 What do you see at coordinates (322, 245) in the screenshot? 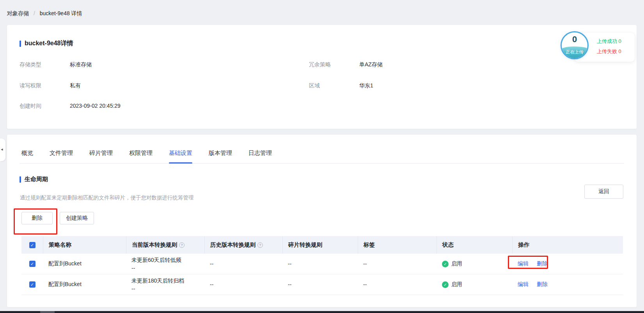
I see `table-header-row: ✓ 策略名称 当前版本转换规则 ? 历史版本转换规则 ? 碎片转换规则 标签 状…` at bounding box center [322, 245].